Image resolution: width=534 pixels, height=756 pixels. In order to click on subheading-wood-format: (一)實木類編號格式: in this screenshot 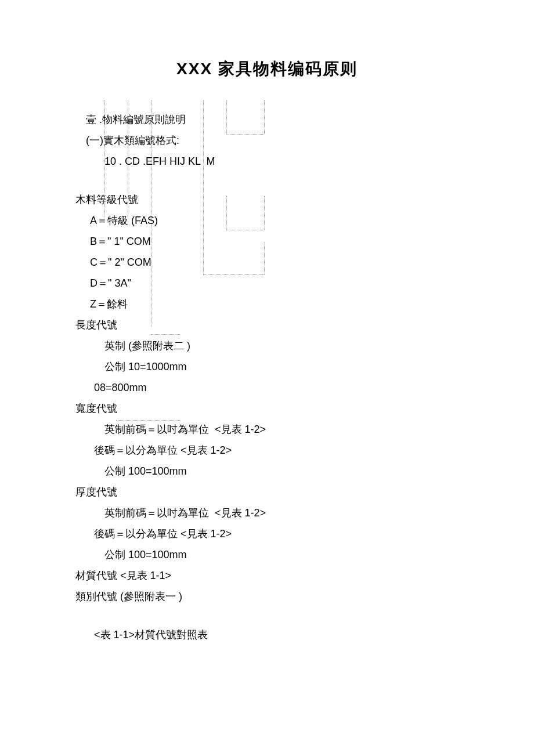, I will do `click(267, 140)`.